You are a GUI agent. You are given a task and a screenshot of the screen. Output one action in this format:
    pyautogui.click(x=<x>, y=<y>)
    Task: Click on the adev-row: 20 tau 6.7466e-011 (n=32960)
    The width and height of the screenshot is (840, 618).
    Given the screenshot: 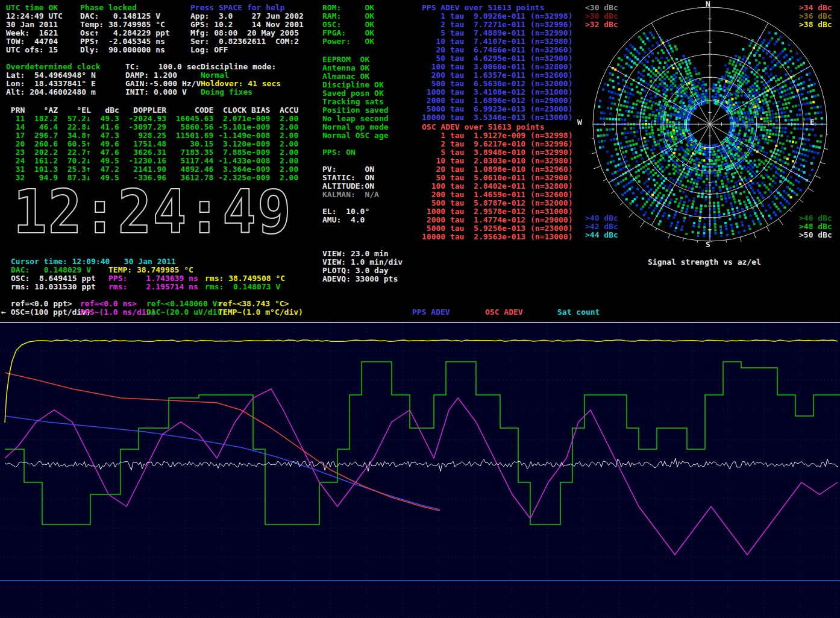 What is the action you would take?
    pyautogui.click(x=497, y=50)
    